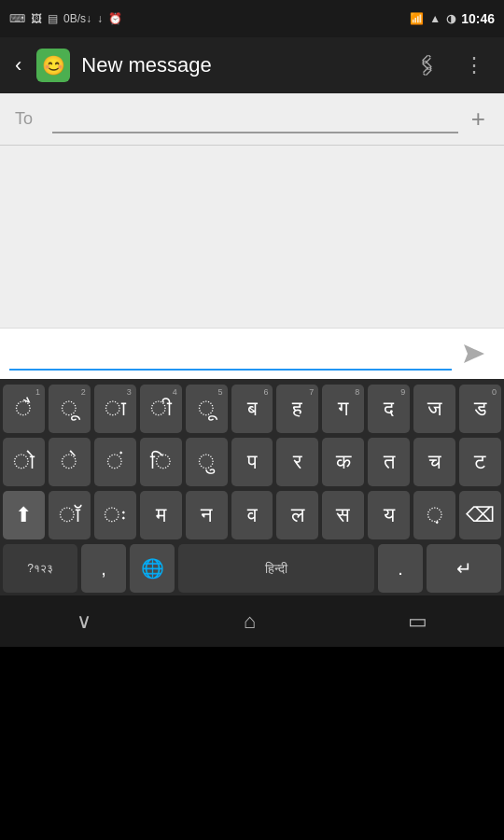  Describe the element at coordinates (473, 354) in the screenshot. I see `send-button` at that location.